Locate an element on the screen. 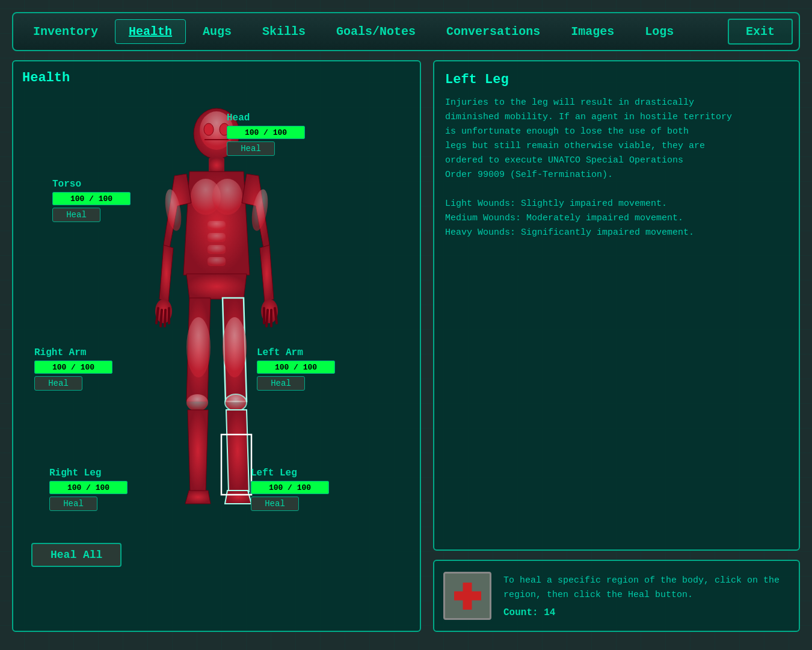 This screenshot has width=812, height=650. tab-conversations: Conversations is located at coordinates (493, 31).